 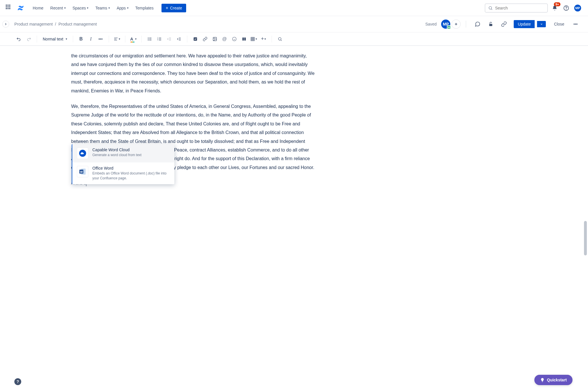 I want to click on invite-button, so click(x=456, y=24).